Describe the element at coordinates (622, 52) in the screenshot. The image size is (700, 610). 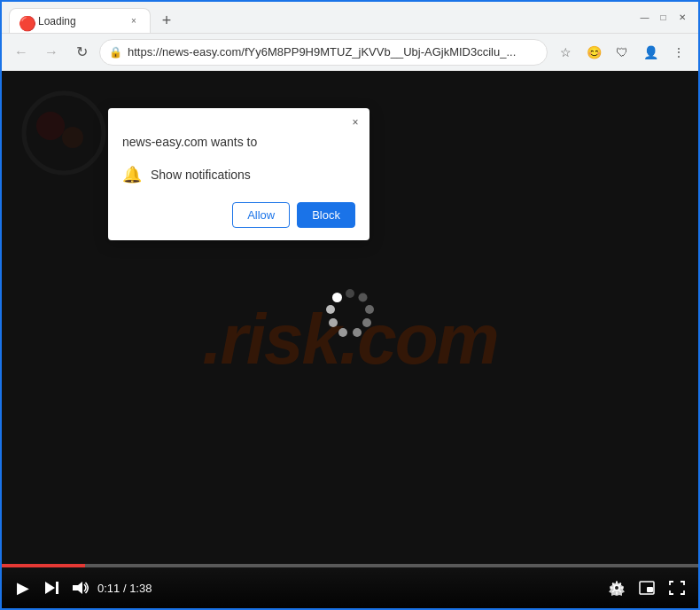
I see `shield-icon: 🛡` at that location.